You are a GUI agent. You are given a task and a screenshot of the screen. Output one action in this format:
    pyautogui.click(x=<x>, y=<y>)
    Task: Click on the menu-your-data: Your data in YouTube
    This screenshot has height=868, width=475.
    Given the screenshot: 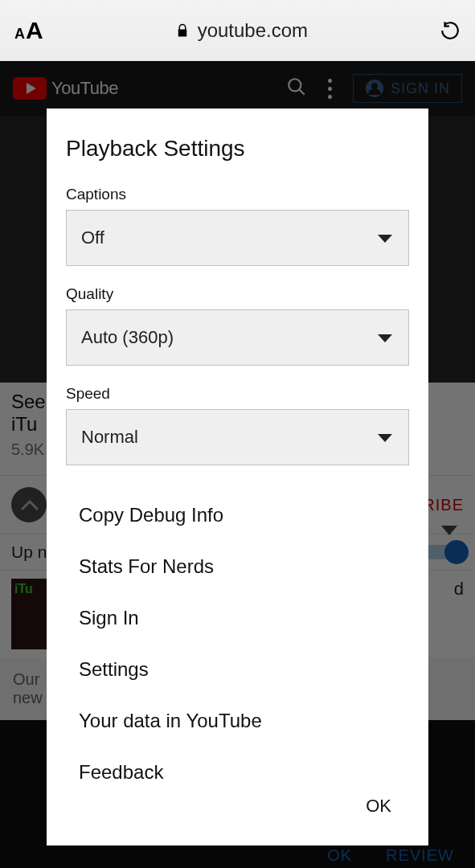 What is the action you would take?
    pyautogui.click(x=238, y=721)
    